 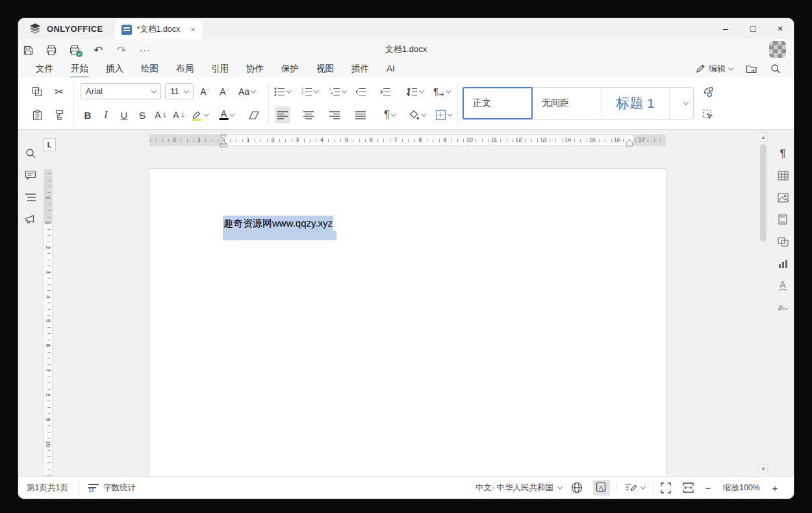 What do you see at coordinates (361, 92) in the screenshot?
I see `decrease-indent-button` at bounding box center [361, 92].